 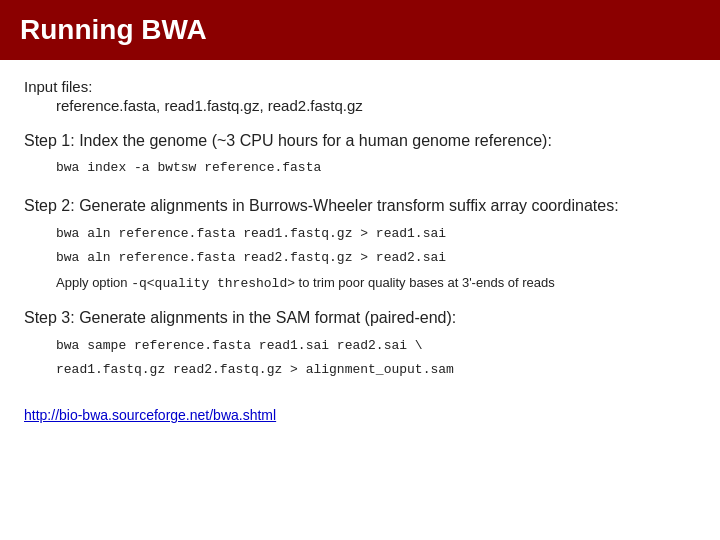 What do you see at coordinates (360, 30) in the screenshot?
I see `page-header: Running BWA` at bounding box center [360, 30].